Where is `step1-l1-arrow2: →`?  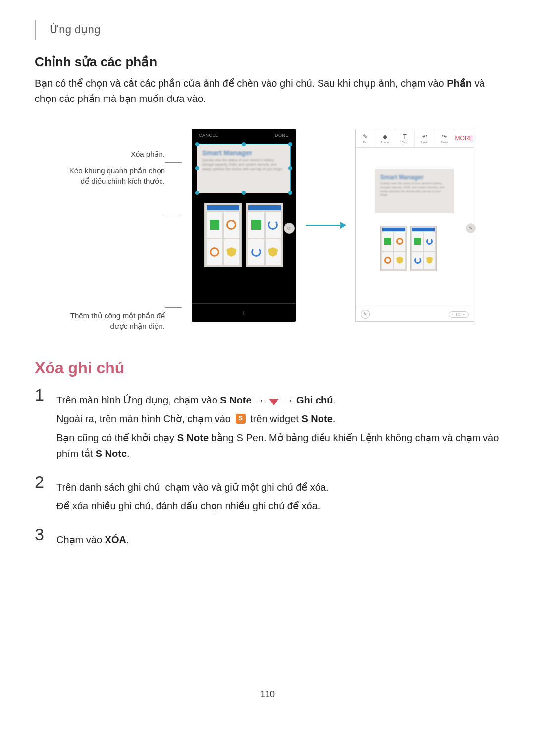 step1-l1-arrow2: → is located at coordinates (288, 400).